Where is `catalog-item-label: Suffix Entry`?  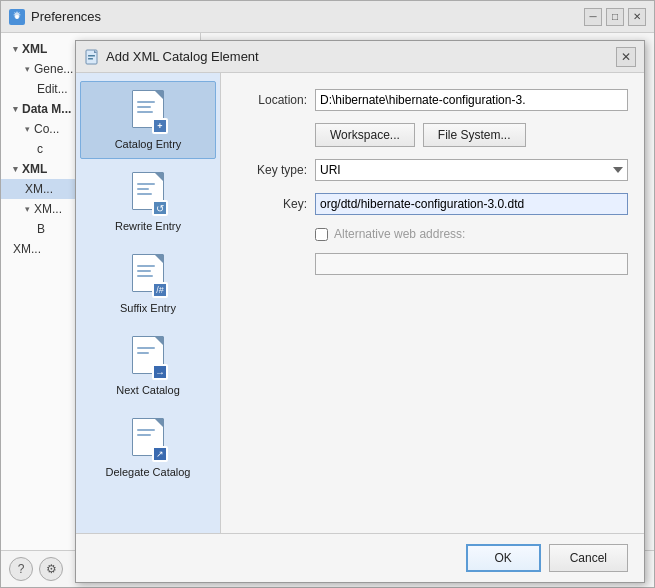 catalog-item-label: Suffix Entry is located at coordinates (148, 308).